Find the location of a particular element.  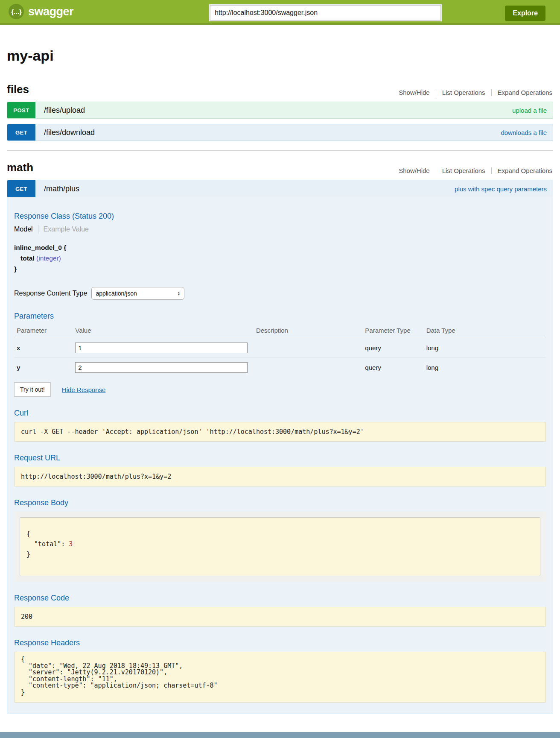

try-it-out-button: Try it out! is located at coordinates (32, 390).